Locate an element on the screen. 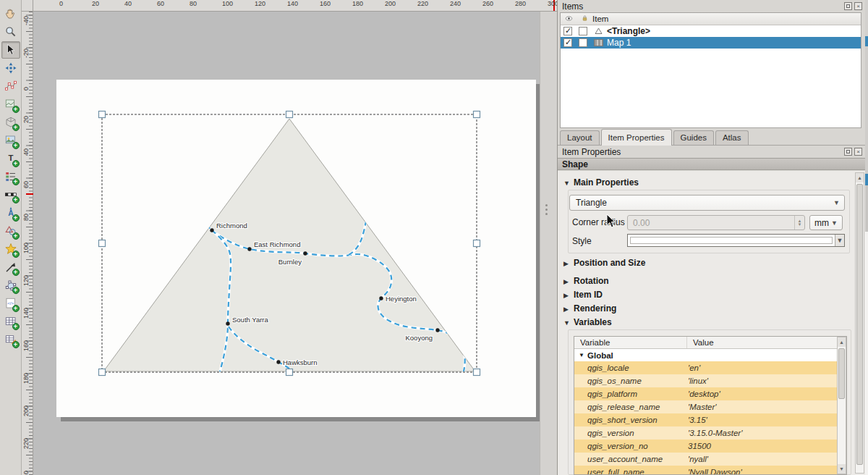  add-attribute-table-button: + is located at coordinates (11, 321).